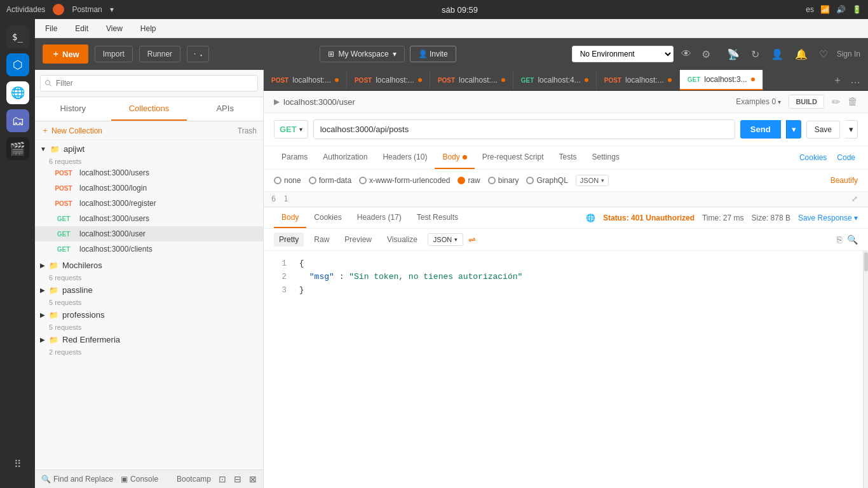 The height and width of the screenshot is (488, 868). Describe the element at coordinates (849, 54) in the screenshot. I see `sign-in-label: Sign In` at that location.